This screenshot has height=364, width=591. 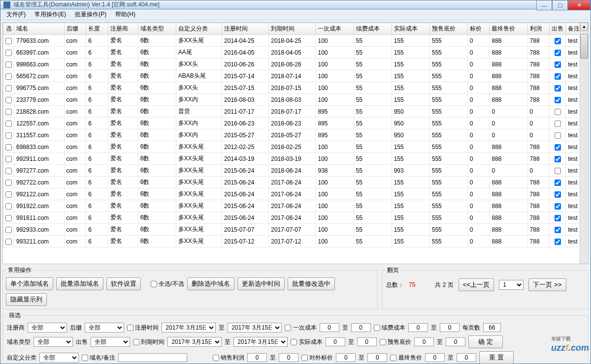 I want to click on confirm-button: 确 定, so click(x=486, y=342).